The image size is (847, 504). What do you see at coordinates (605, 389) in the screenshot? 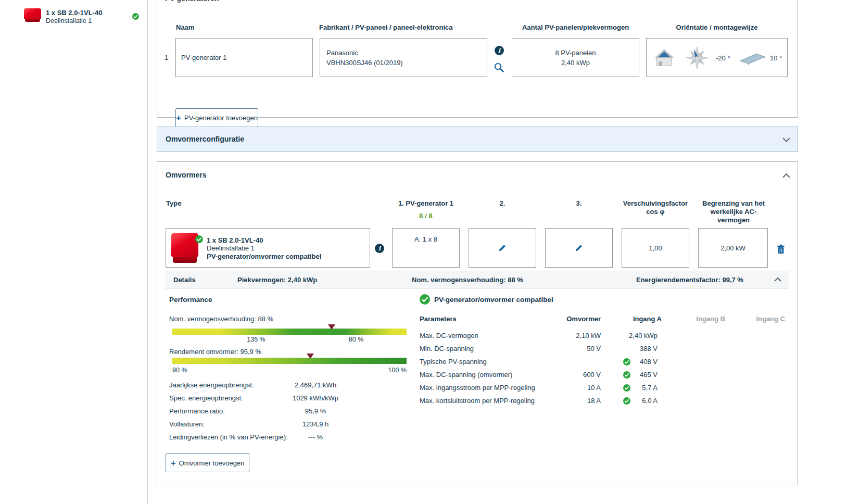
I see `compat-row: Max. ingangsstroom per MPP-regeling 10 A…` at bounding box center [605, 389].